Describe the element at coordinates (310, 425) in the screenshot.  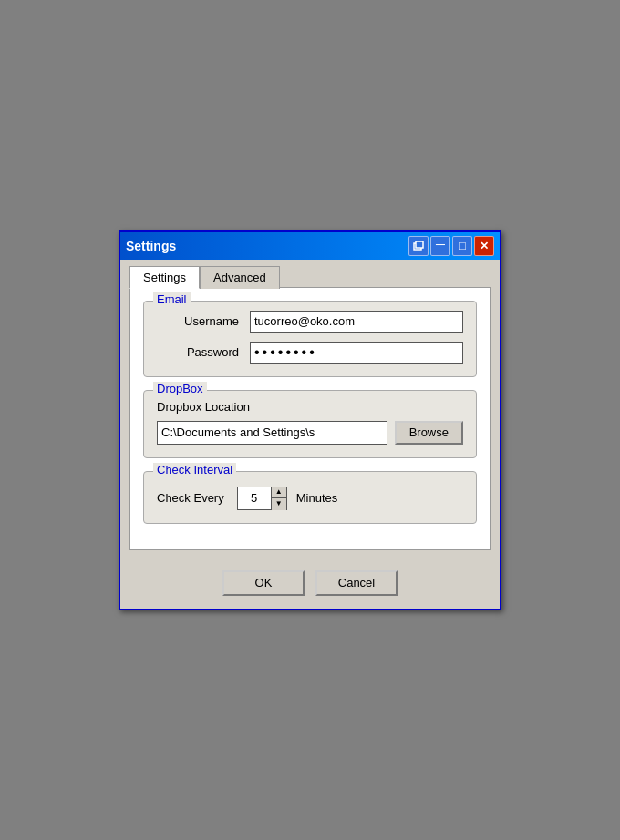
I see `dropbox-section: DropBox Dropbox Location Browse` at that location.